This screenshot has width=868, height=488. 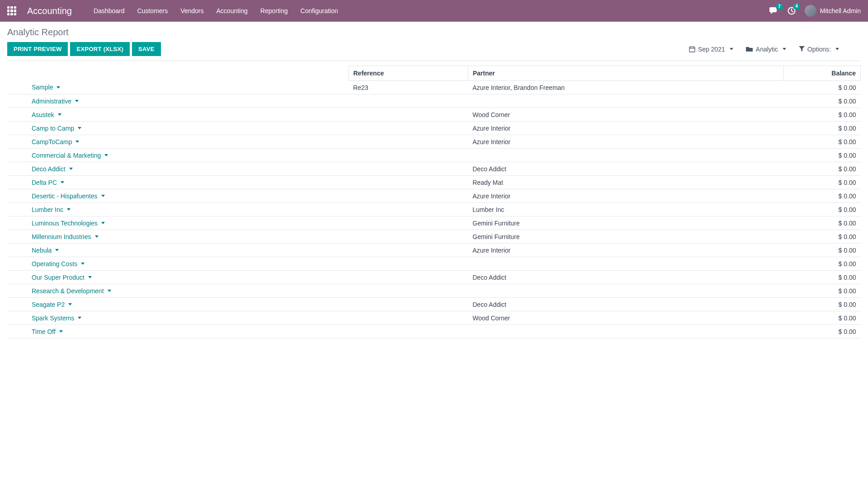 What do you see at coordinates (178, 101) in the screenshot?
I see `cell-account: Administrative` at bounding box center [178, 101].